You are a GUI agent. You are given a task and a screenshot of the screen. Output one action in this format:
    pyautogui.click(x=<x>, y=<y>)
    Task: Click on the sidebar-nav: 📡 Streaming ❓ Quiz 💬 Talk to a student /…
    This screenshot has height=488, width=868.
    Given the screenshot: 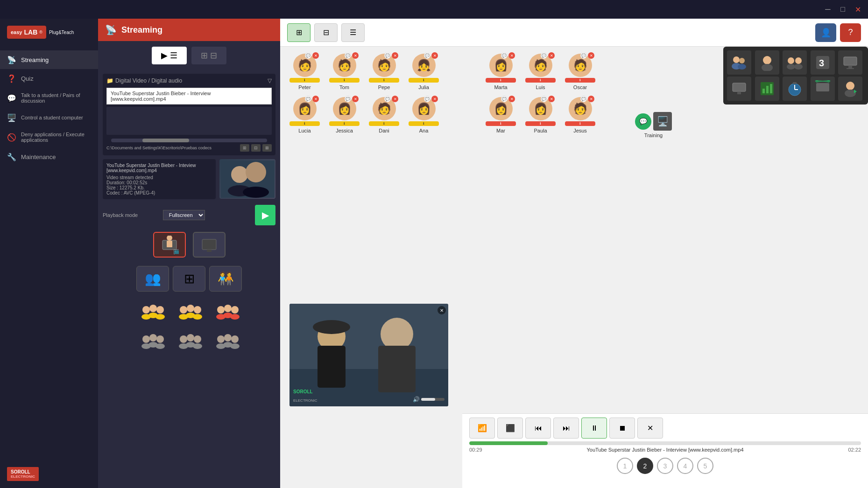 What is the action you would take?
    pyautogui.click(x=49, y=253)
    